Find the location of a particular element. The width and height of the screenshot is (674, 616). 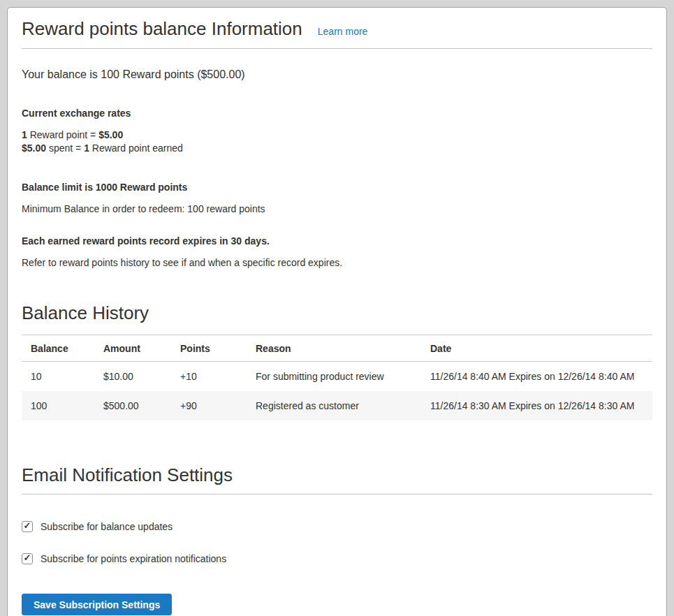

minimum-balance-text: Minimum Balance in order to redeem: 100 … is located at coordinates (337, 209).